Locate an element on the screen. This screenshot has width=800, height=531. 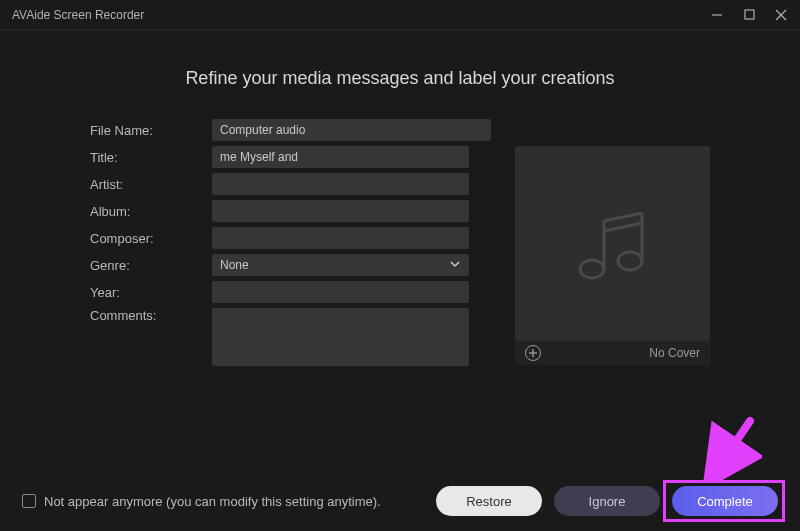
composer-label: Composer: is located at coordinates (151, 238).